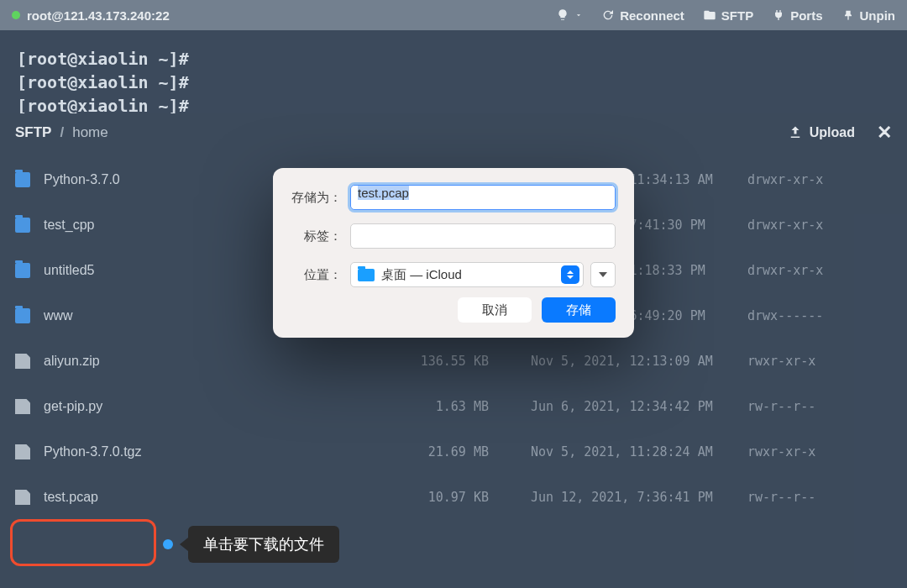 Image resolution: width=907 pixels, height=588 pixels. Describe the element at coordinates (797, 15) in the screenshot. I see `ports-button: Ports` at that location.